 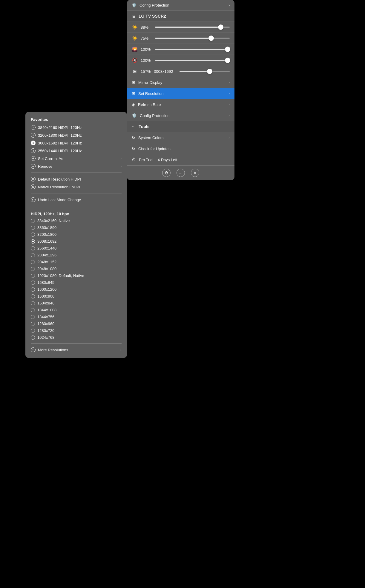 What do you see at coordinates (76, 310) in the screenshot?
I see `resolution-item-13: 1344x1008` at bounding box center [76, 310].